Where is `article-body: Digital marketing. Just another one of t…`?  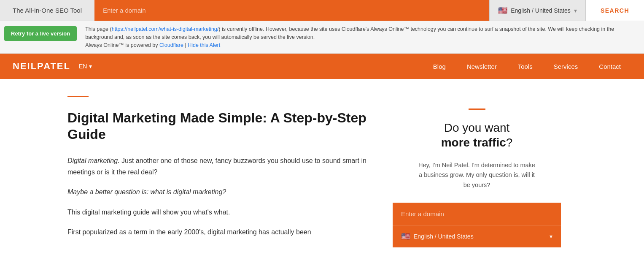
article-body: Digital marketing. Just another one of t… is located at coordinates (224, 196).